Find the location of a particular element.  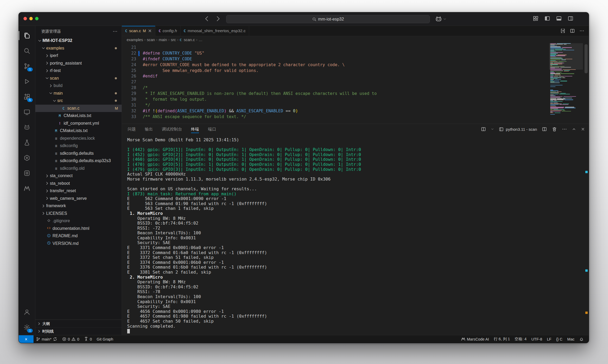

ports-status: 0 is located at coordinates (88, 339).